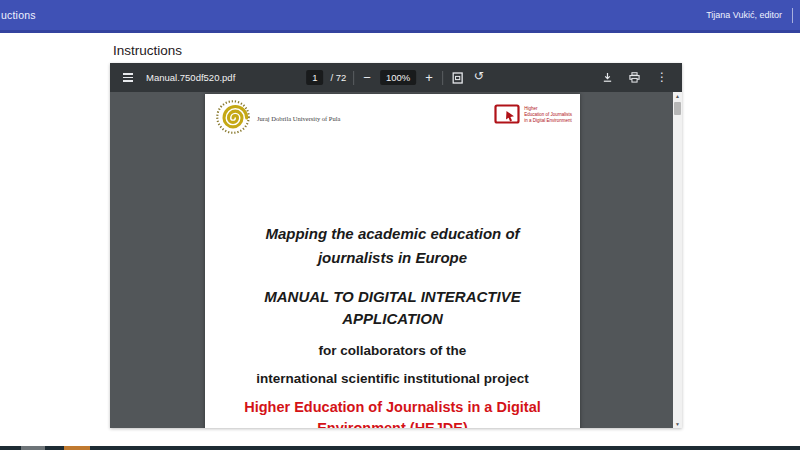  Describe the element at coordinates (392, 319) in the screenshot. I see `doc-subtitle-line: APPLICATION` at that location.